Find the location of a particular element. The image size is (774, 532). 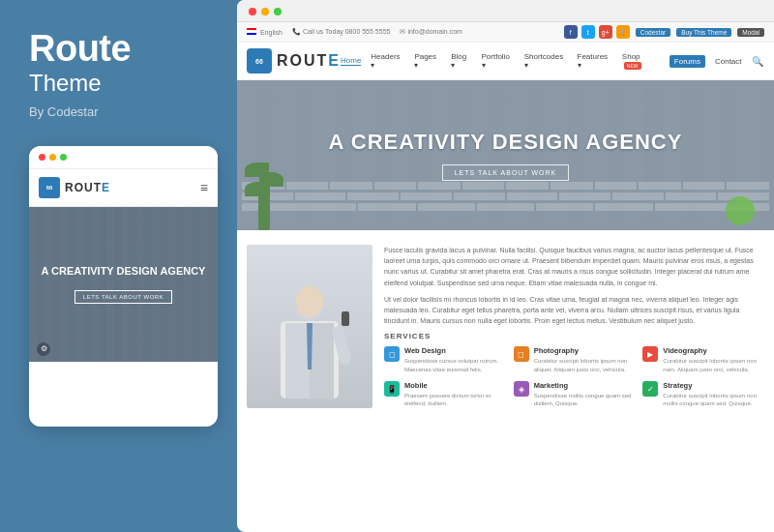

service-item-mobile: 📱 Mobile Praesent posuere dictum tortor … is located at coordinates (445, 395).